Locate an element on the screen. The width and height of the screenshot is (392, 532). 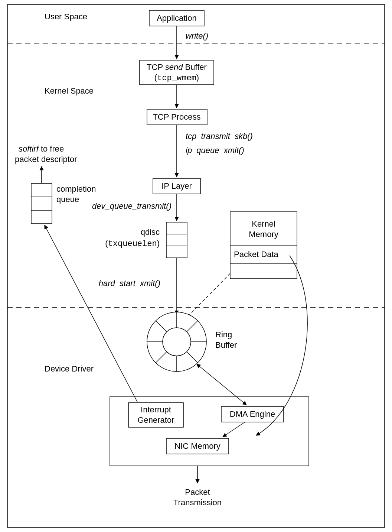
node-tcp-send-buffer: TCP send Buffer (tcp_wmem) is located at coordinates (177, 72).